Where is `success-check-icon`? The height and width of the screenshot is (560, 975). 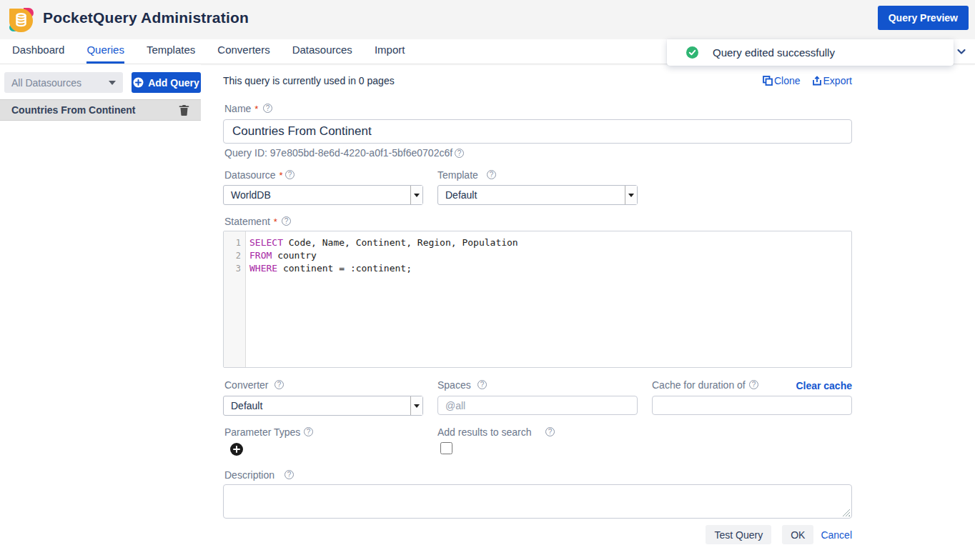
success-check-icon is located at coordinates (692, 53).